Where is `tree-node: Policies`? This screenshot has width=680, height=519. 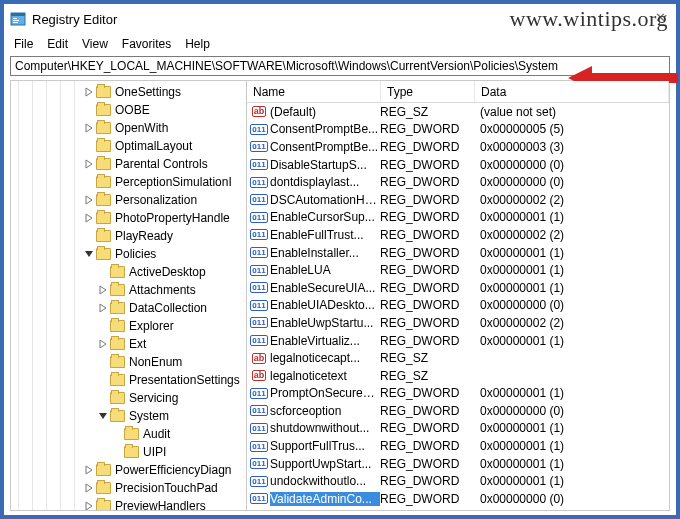
tree-node: Policies is located at coordinates (130, 254).